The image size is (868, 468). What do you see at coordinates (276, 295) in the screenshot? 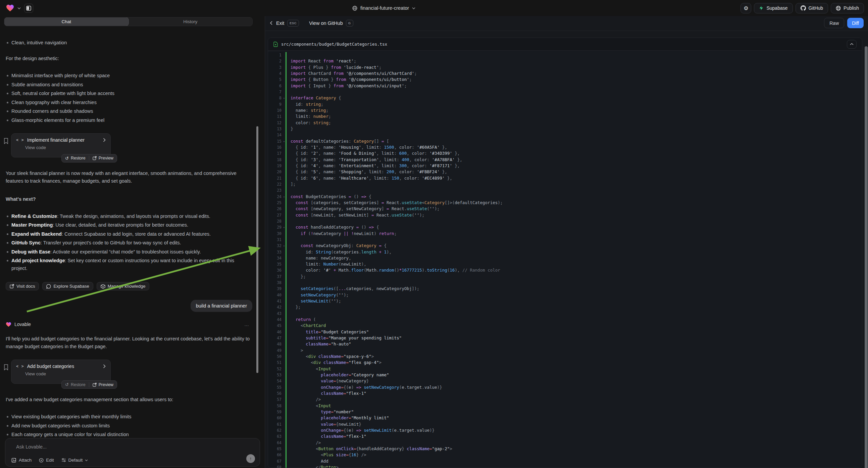
I see `line-number: 40` at bounding box center [276, 295].